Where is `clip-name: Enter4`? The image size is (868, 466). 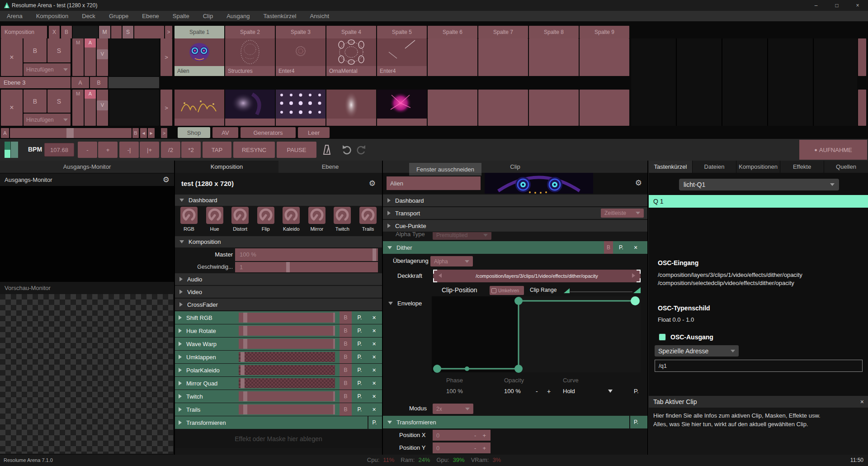
clip-name: Enter4 is located at coordinates (402, 71).